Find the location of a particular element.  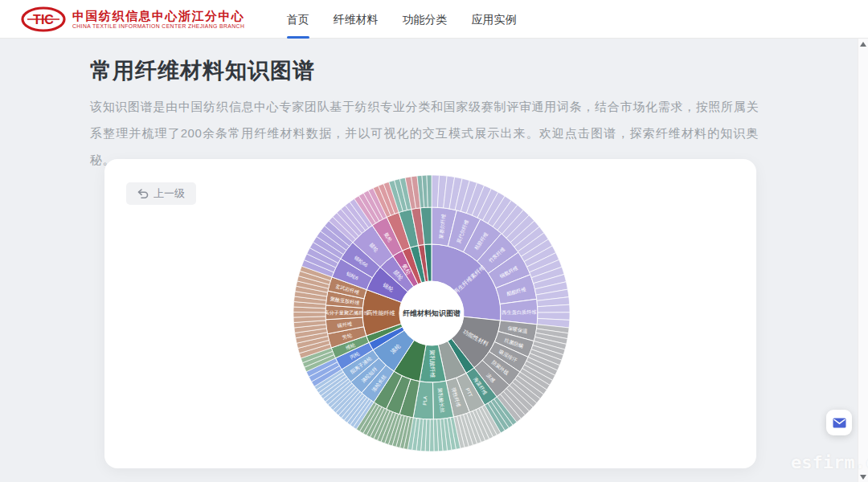

nav-item-fiber-materials: 纤维材料 is located at coordinates (356, 19).